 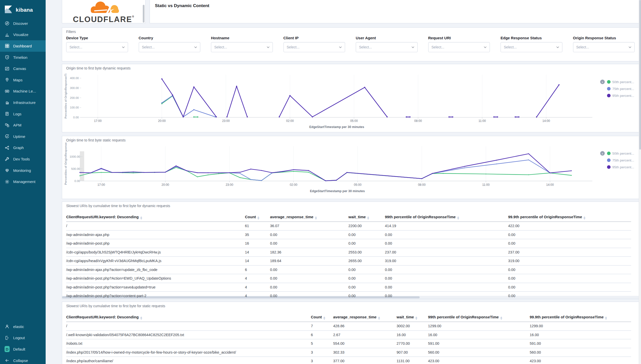 What do you see at coordinates (23, 35) in the screenshot?
I see `sidebar-item-visualize: Visualize` at bounding box center [23, 35].